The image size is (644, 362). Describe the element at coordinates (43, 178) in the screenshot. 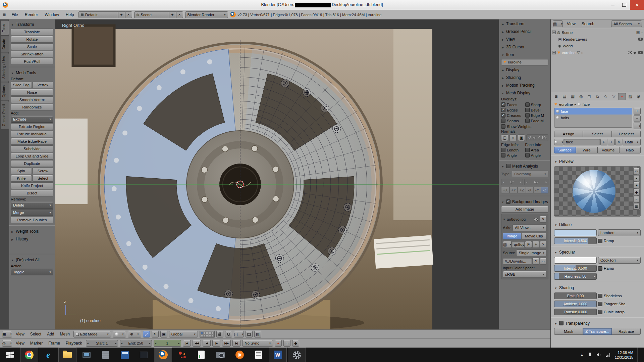

I see `knife-select-button: Select` at that location.